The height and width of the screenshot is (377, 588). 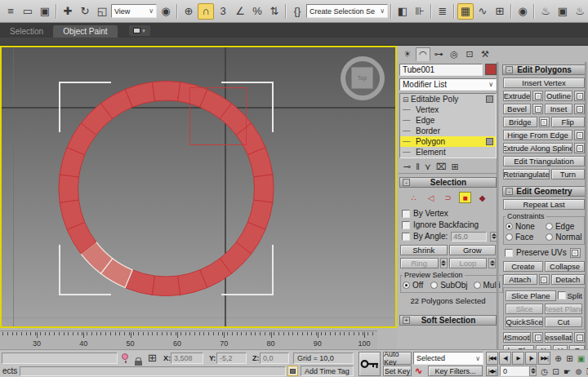 I want to click on graphite-modeling-tools-icon: ▦, so click(x=466, y=11).